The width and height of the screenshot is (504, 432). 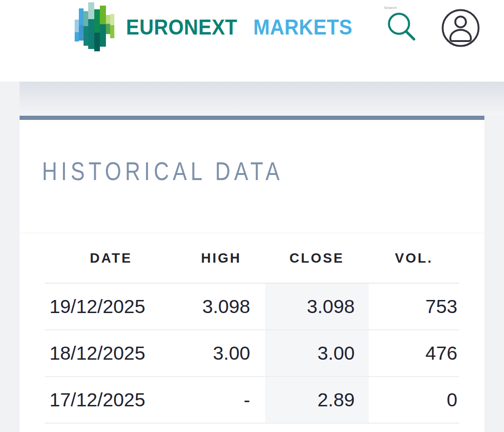 I want to click on table-row: 19/12/2025 3.098 3.098 753, so click(x=252, y=307).